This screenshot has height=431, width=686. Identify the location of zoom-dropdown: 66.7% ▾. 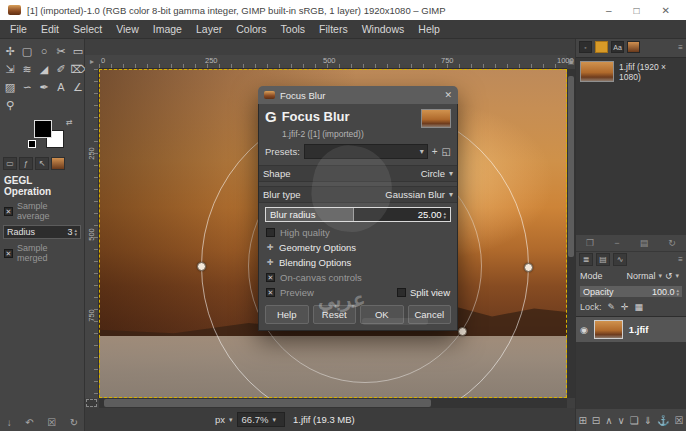
(261, 420).